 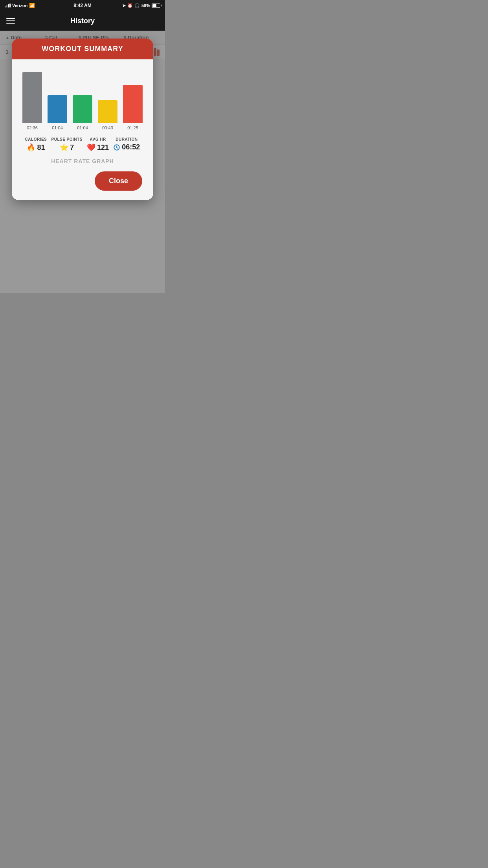 What do you see at coordinates (108, 128) in the screenshot?
I see `bar-time-label: 00:43` at bounding box center [108, 128].